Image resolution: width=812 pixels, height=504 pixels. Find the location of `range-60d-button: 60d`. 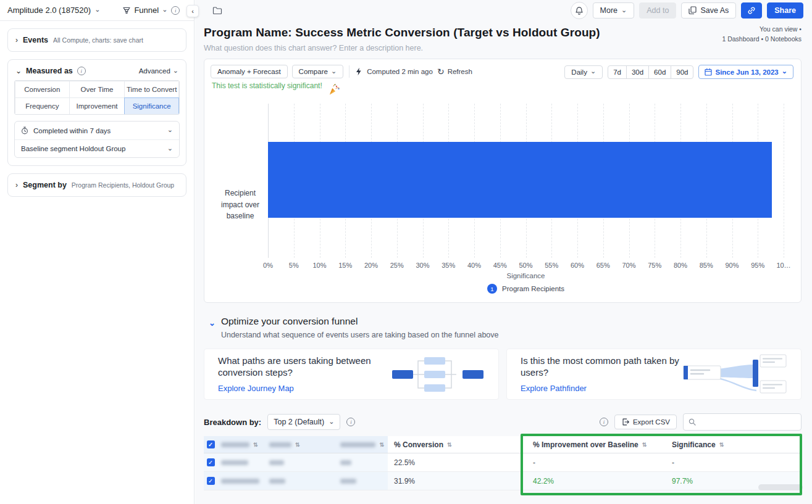

range-60d-button: 60d is located at coordinates (659, 72).